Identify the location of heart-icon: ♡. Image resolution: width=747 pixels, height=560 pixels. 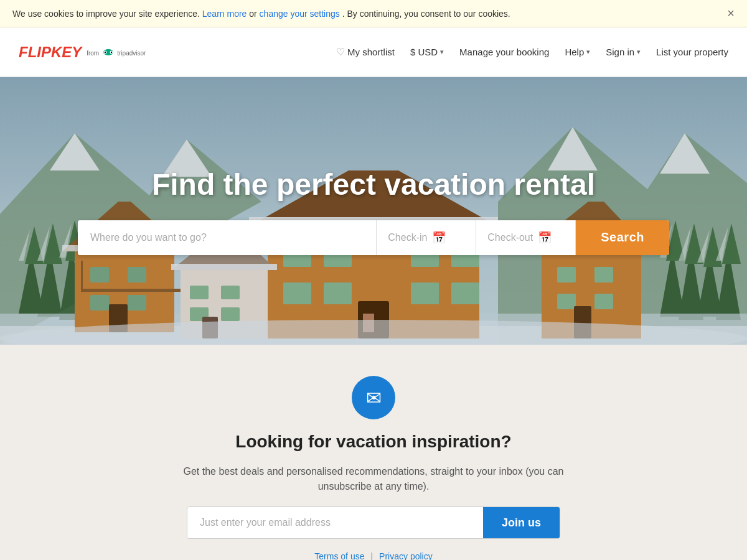
(341, 52).